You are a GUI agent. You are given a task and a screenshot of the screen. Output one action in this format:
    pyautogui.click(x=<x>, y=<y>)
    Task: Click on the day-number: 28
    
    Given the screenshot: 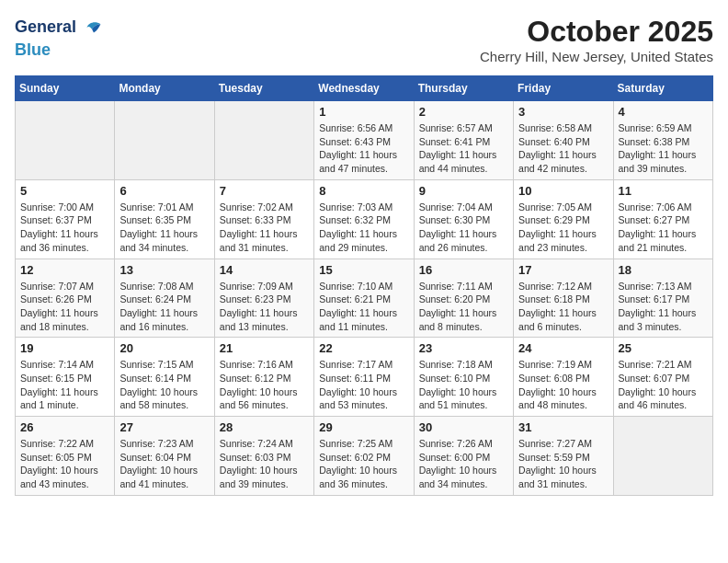 What is the action you would take?
    pyautogui.click(x=265, y=427)
    